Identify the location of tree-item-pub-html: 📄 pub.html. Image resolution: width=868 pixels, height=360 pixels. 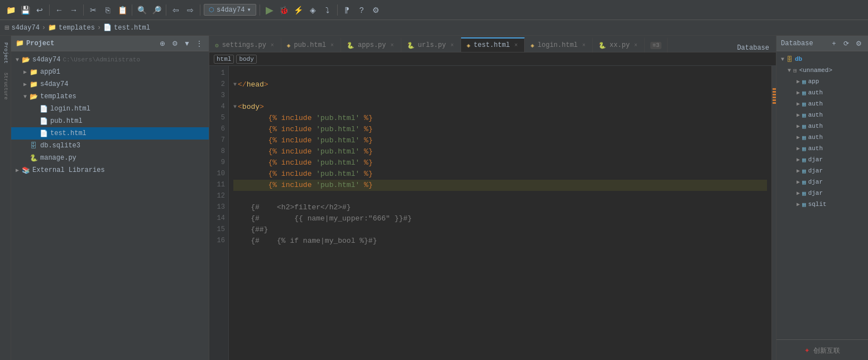
(110, 121).